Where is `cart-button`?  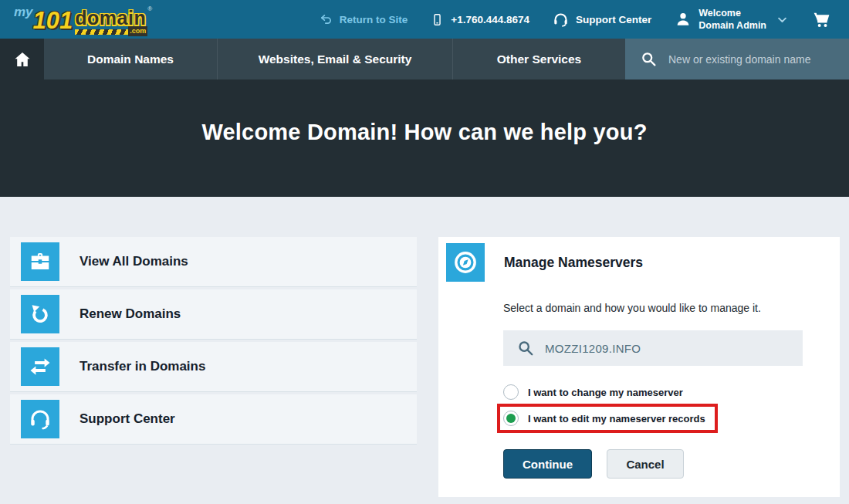 cart-button is located at coordinates (821, 20).